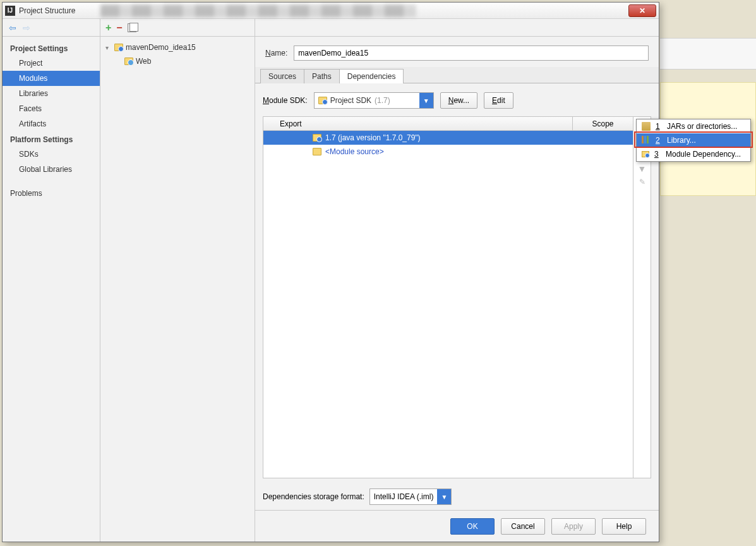 This screenshot has width=756, height=546. Describe the element at coordinates (51, 48) in the screenshot. I see `sidebar-heading-project: Project Settings` at that location.